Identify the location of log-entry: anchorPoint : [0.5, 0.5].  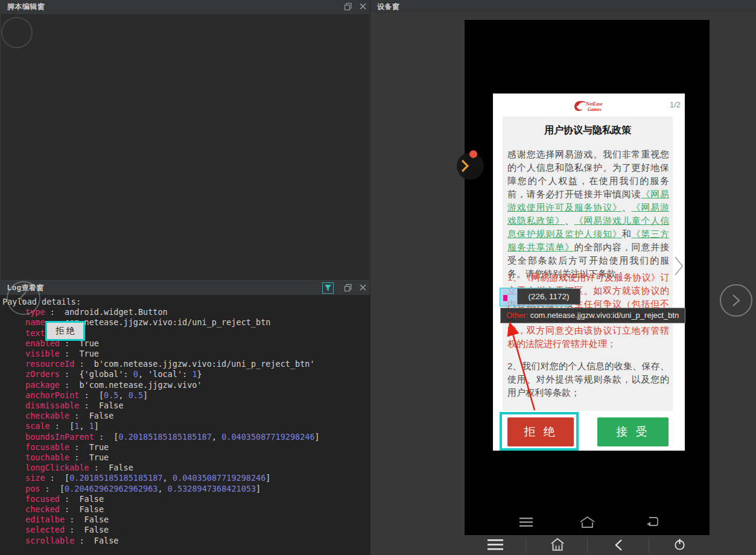
(185, 396).